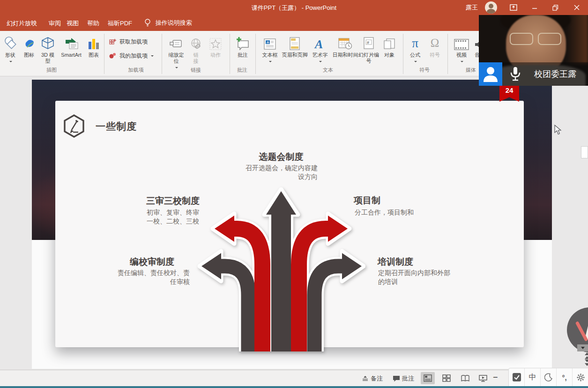 The height and width of the screenshot is (388, 588). I want to click on wordart-button: A 艺术字, so click(320, 49).